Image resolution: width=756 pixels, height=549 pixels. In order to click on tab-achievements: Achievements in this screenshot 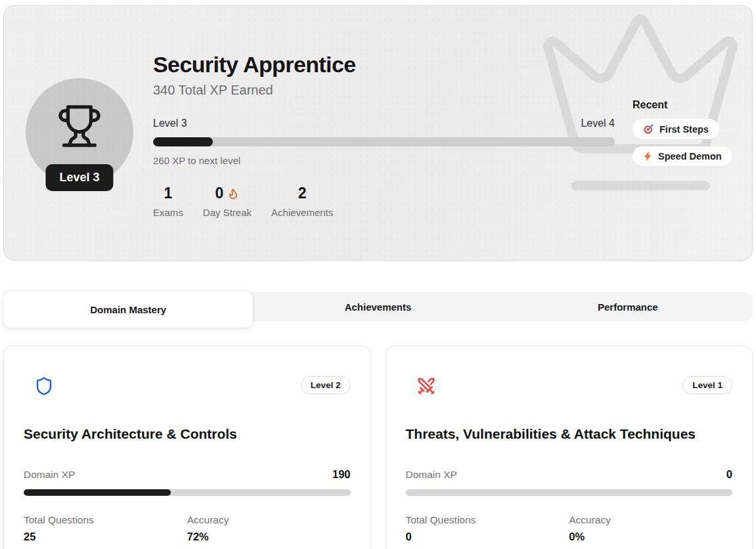, I will do `click(378, 307)`.